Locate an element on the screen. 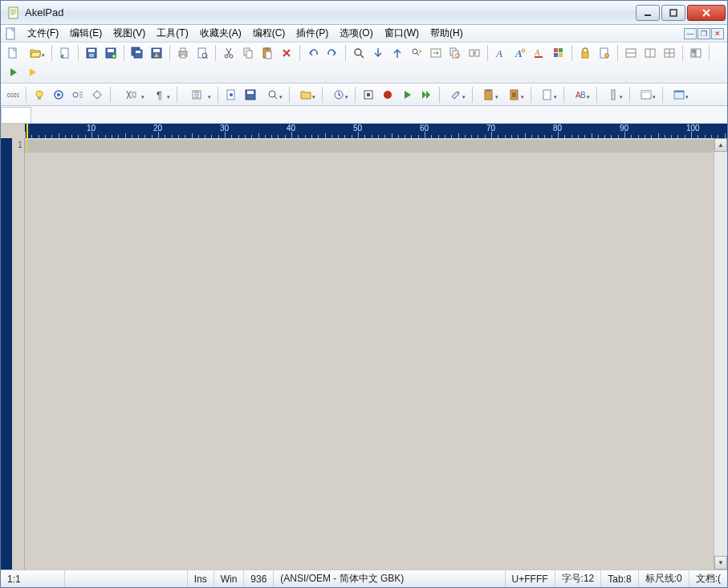  panel-button is located at coordinates (646, 95).